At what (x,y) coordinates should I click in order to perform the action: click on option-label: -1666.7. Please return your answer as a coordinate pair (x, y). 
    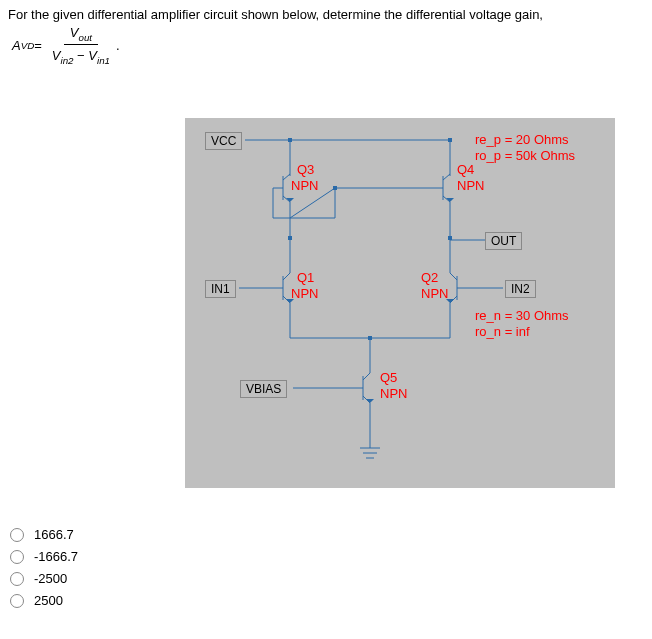
    Looking at the image, I should click on (56, 556).